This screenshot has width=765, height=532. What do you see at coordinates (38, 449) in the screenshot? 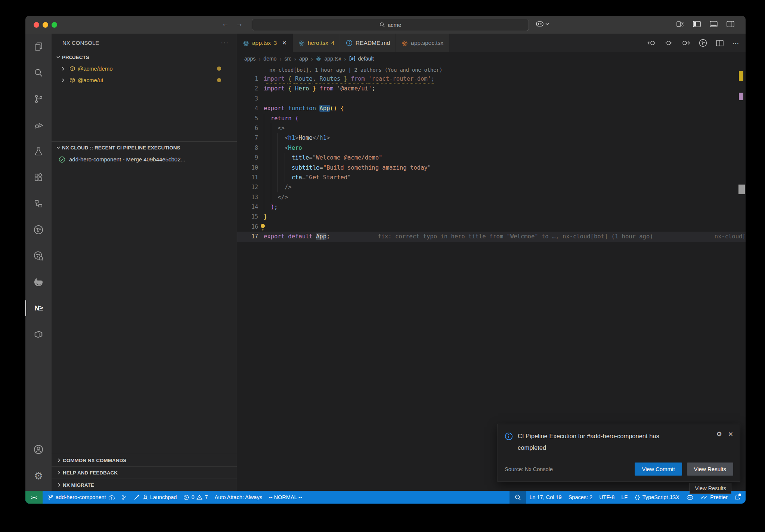
I see `account-icon` at bounding box center [38, 449].